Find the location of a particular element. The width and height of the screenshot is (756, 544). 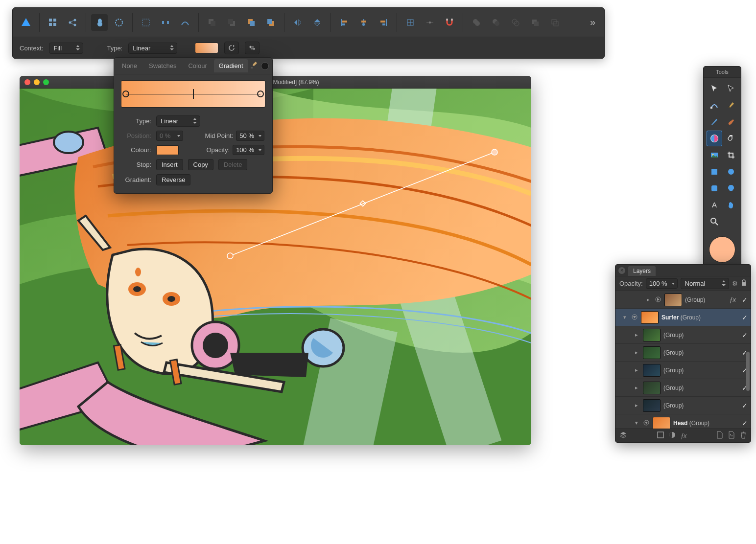

traffic-lights is located at coordinates (37, 82).